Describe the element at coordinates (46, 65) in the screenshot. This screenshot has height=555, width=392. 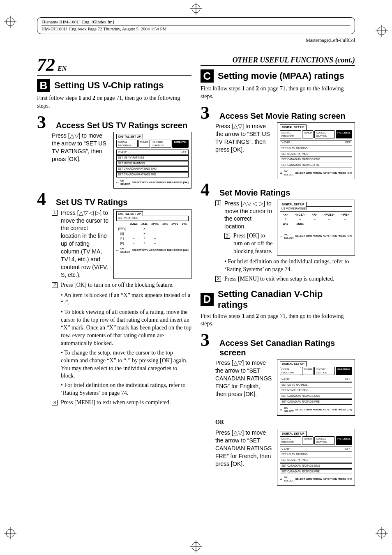
I see `page-number: 72` at that location.